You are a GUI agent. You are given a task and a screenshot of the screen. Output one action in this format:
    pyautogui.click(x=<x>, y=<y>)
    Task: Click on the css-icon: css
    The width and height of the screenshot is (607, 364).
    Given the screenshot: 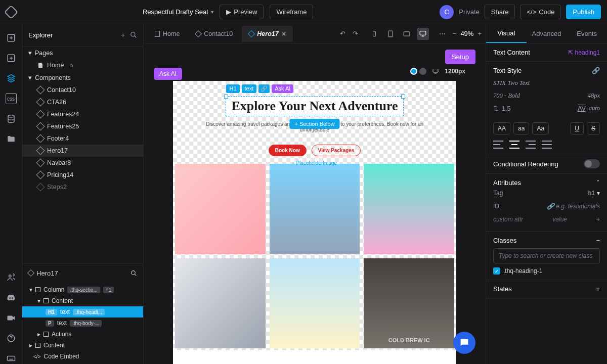 What is the action you would take?
    pyautogui.click(x=11, y=99)
    